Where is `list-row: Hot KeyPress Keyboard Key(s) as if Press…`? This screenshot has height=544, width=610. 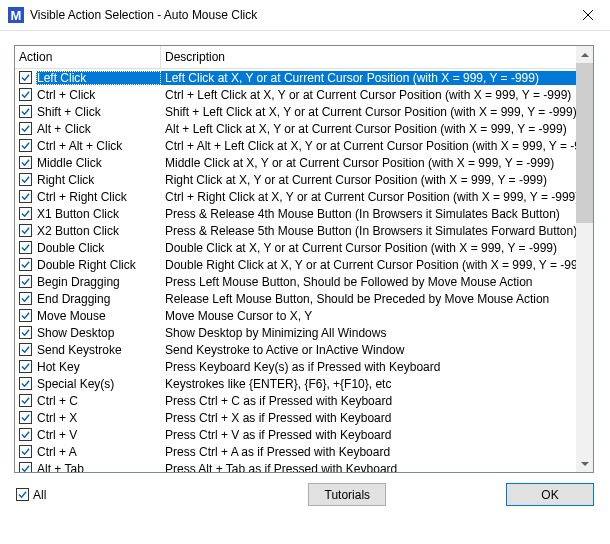
list-row: Hot KeyPress Keyboard Key(s) as if Press… is located at coordinates (296, 366).